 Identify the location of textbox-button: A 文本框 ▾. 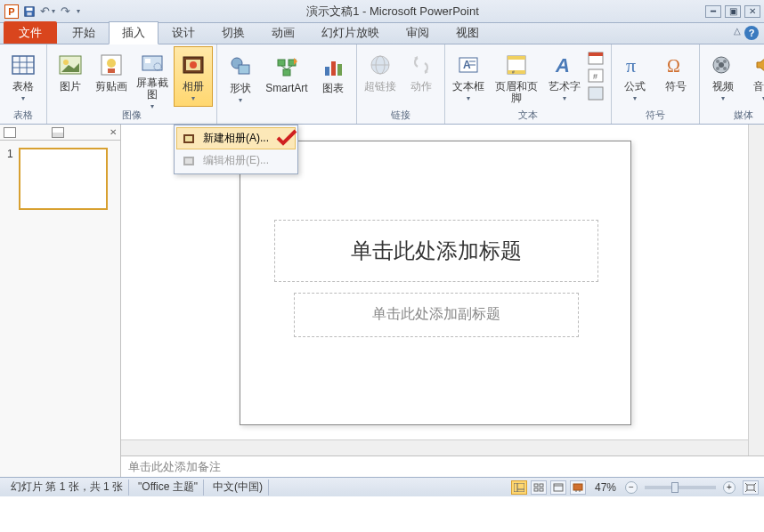
(468, 77).